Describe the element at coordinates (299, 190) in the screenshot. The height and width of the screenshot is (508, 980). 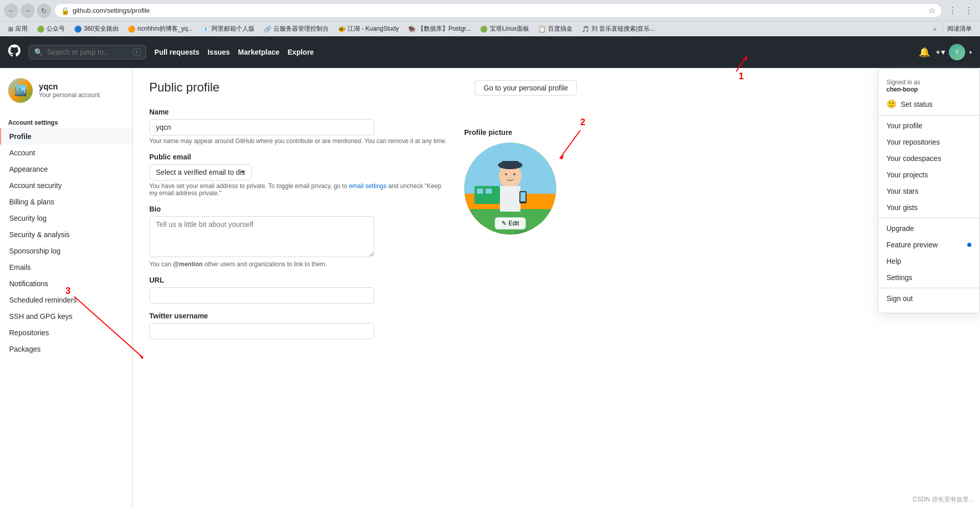
I see `email-hint: You have set your email address to priva…` at that location.